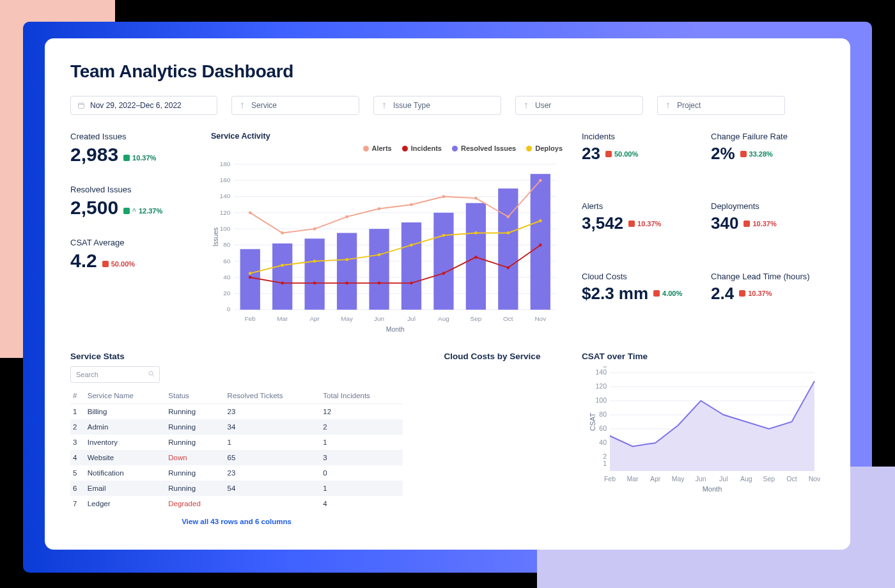 This screenshot has width=895, height=588. What do you see at coordinates (362, 396) in the screenshot?
I see `column-header: Total Incidents` at bounding box center [362, 396].